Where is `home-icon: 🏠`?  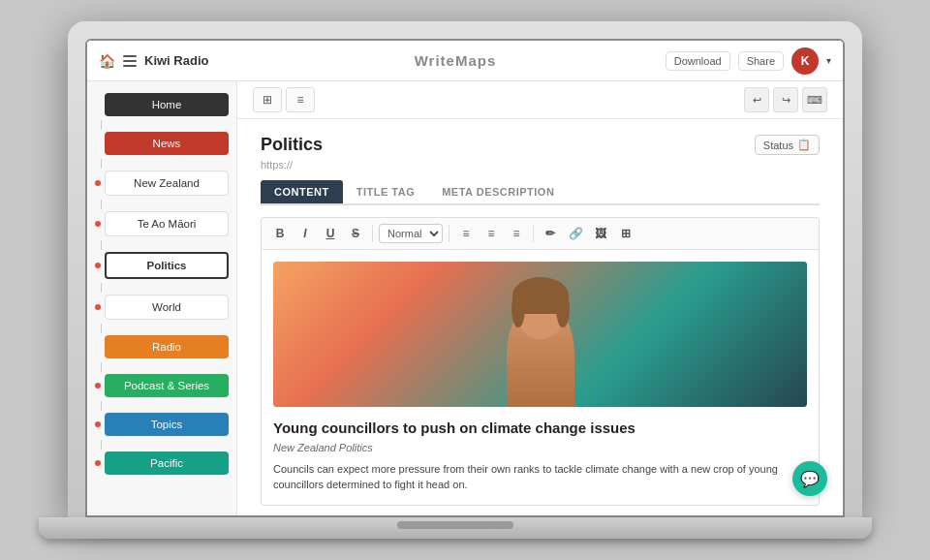
home-icon: 🏠 is located at coordinates (107, 61).